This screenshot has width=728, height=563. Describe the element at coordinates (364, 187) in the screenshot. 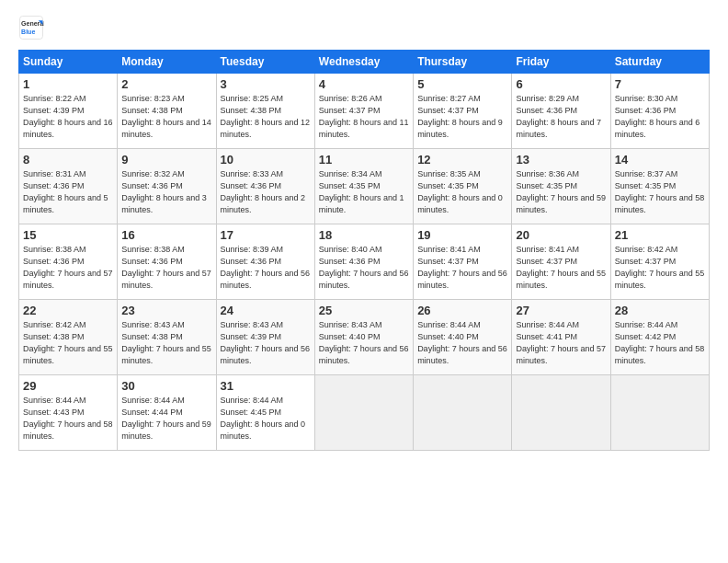

I see `calendar-week-2: 8 Sunrise: 8:31 AM Sunset: 4:36 PM Dayli…` at that location.